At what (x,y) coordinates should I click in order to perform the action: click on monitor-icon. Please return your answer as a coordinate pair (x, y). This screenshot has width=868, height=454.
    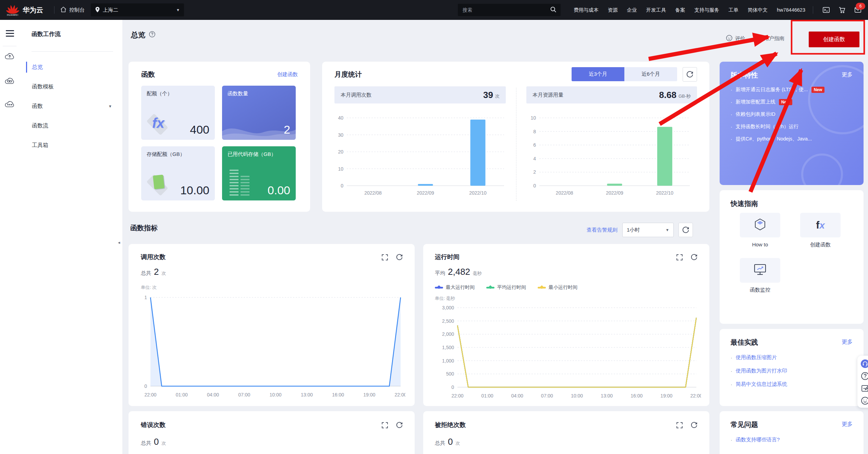
    Looking at the image, I should click on (760, 270).